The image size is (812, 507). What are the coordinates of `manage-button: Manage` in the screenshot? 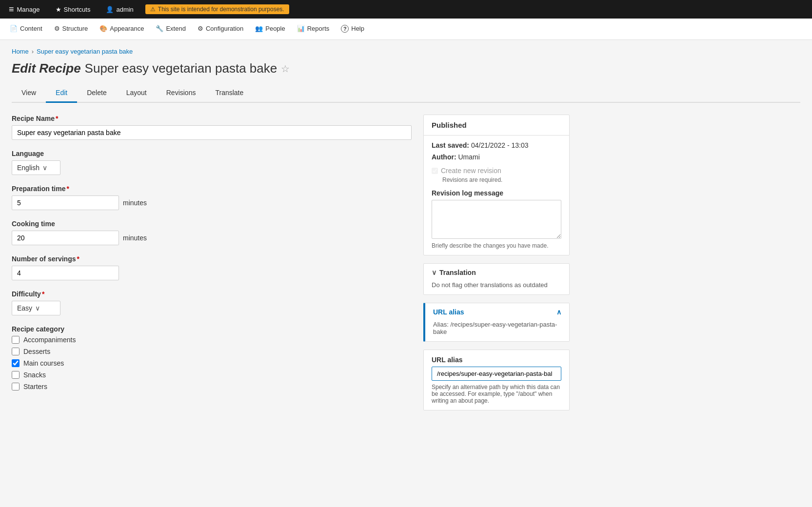 It's located at (24, 10).